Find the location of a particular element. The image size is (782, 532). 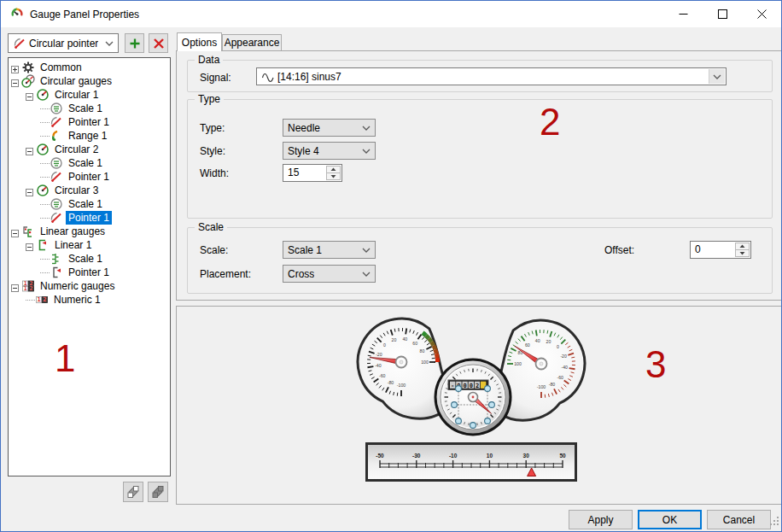

delete-element-button is located at coordinates (159, 43).